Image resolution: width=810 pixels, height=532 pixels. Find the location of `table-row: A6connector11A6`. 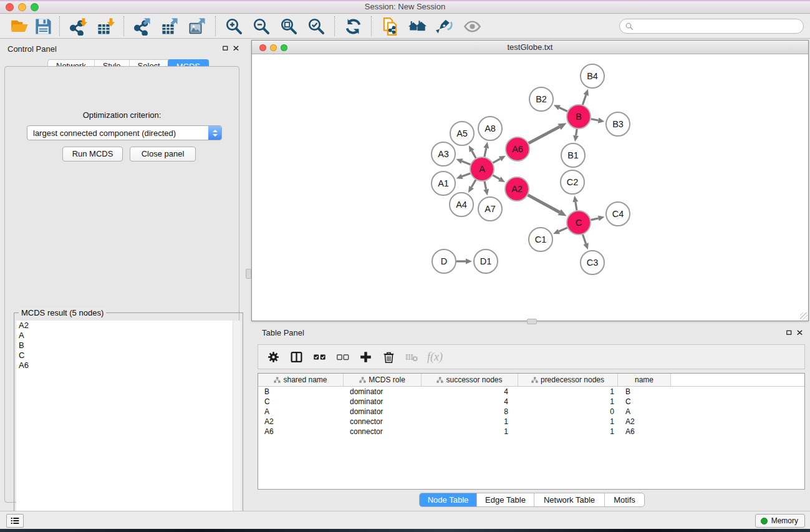

table-row: A6connector11A6 is located at coordinates (531, 432).